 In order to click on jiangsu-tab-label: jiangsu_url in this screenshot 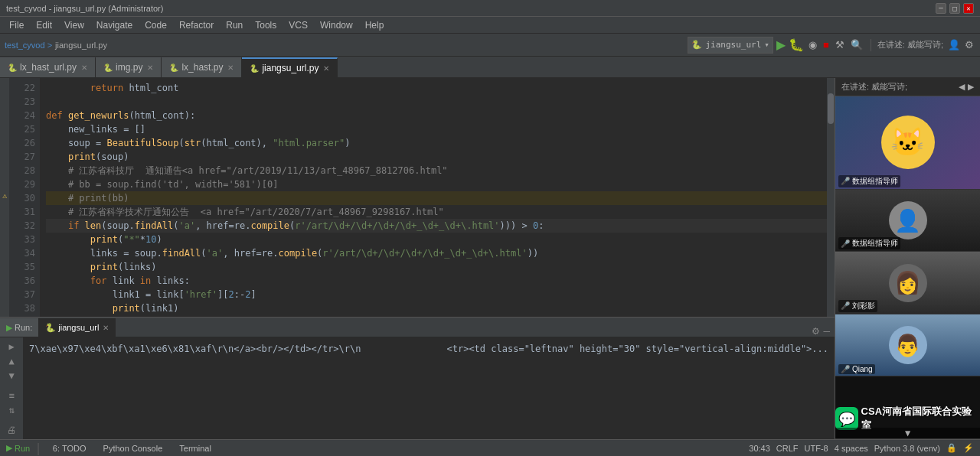, I will do `click(78, 327)`.